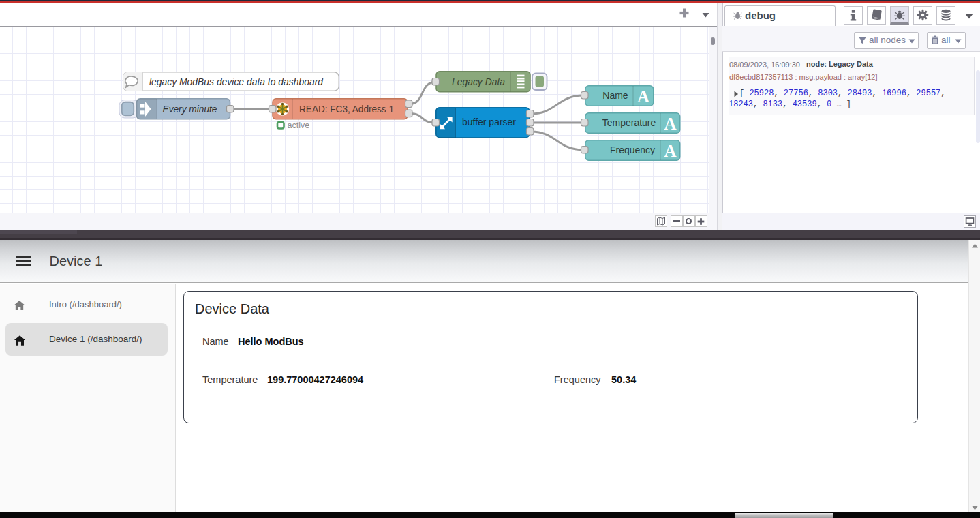  What do you see at coordinates (630, 123) in the screenshot?
I see `svg-text: Temperature` at bounding box center [630, 123].